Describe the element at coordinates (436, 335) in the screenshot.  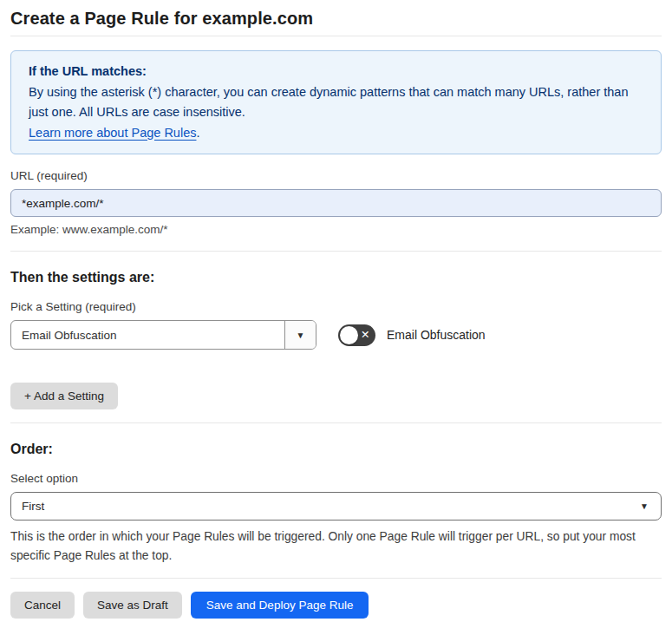
I see `toggle-label: Email Obfuscation` at that location.